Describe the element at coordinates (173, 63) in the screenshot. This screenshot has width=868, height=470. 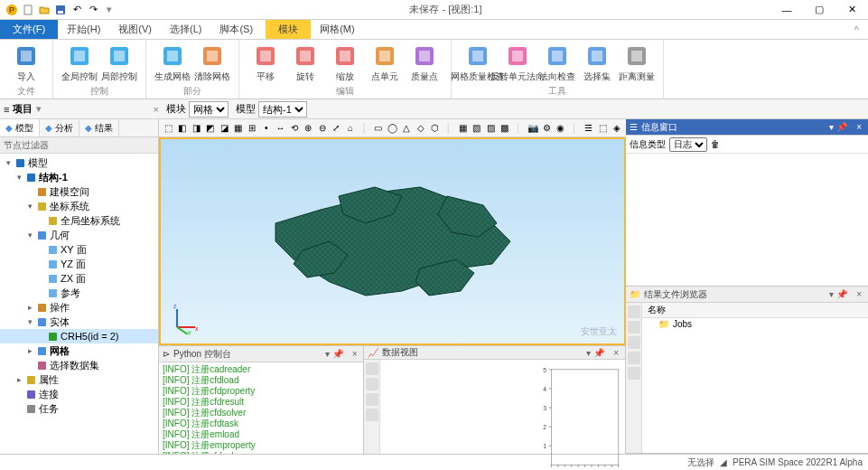
I see `ribbon-gen-mesh: 生成网格` at that location.